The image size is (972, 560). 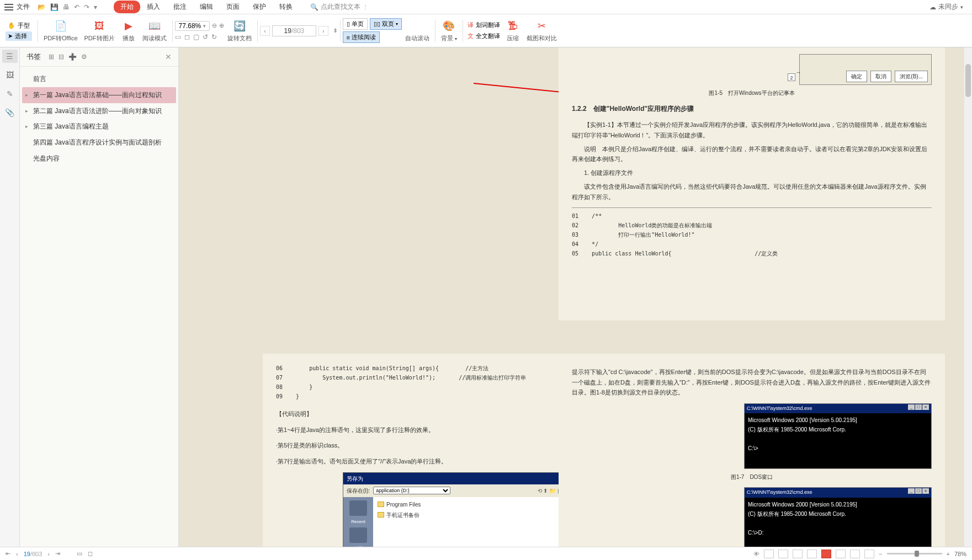 What do you see at coordinates (129, 31) in the screenshot?
I see `play-button: ▶ 播放` at bounding box center [129, 31].